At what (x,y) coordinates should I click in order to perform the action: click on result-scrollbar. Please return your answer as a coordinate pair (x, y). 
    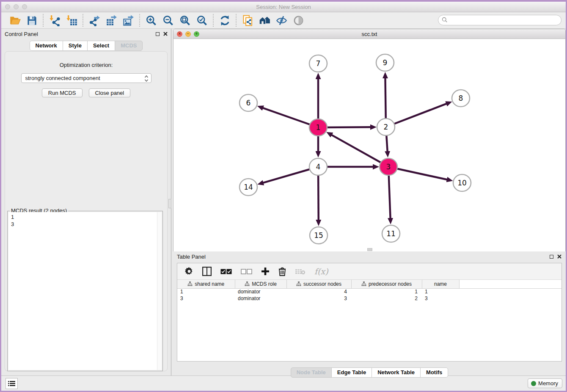
    Looking at the image, I should click on (159, 291).